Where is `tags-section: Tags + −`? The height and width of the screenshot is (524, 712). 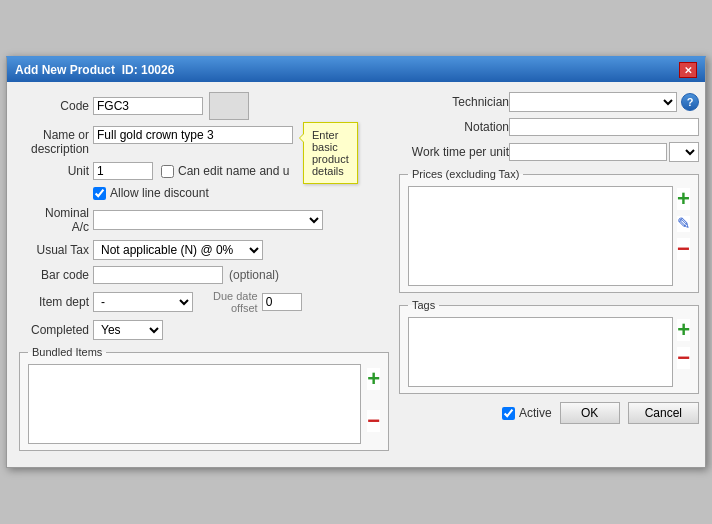 tags-section: Tags + − is located at coordinates (549, 346).